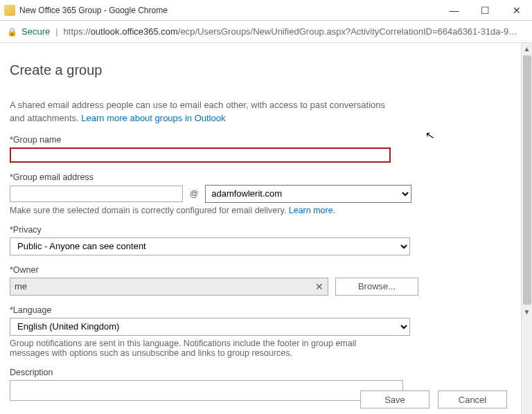  What do you see at coordinates (36, 32) in the screenshot?
I see `secure-label: Secure` at bounding box center [36, 32].